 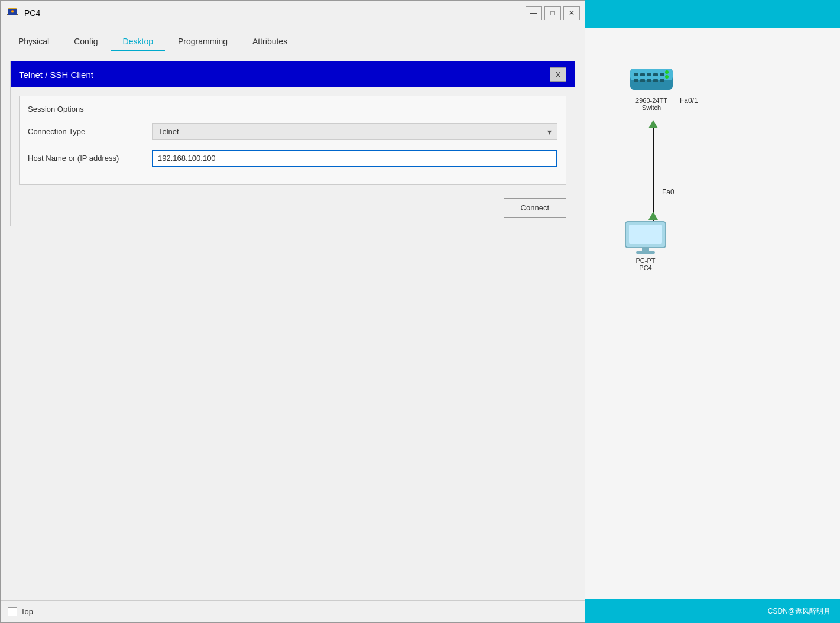 I want to click on tab-config: Config, so click(x=86, y=42).